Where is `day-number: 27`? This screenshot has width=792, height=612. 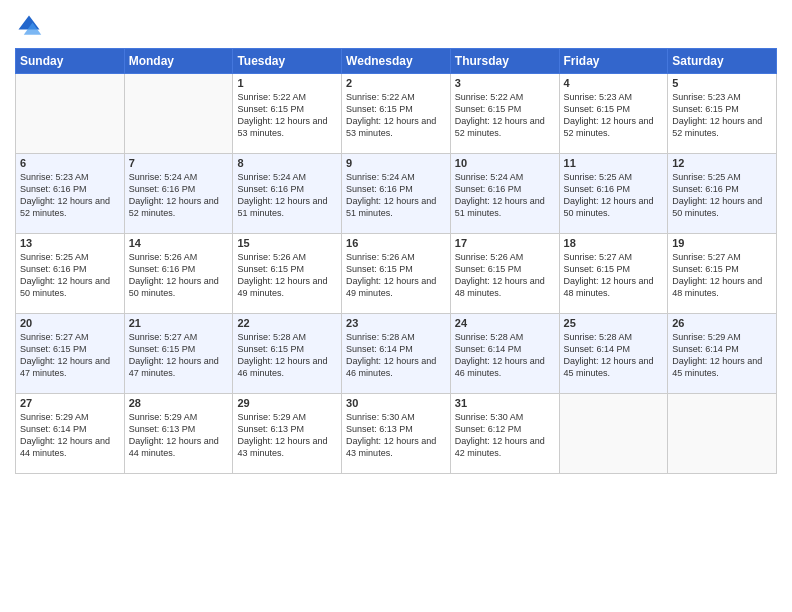
day-number: 27 is located at coordinates (70, 403).